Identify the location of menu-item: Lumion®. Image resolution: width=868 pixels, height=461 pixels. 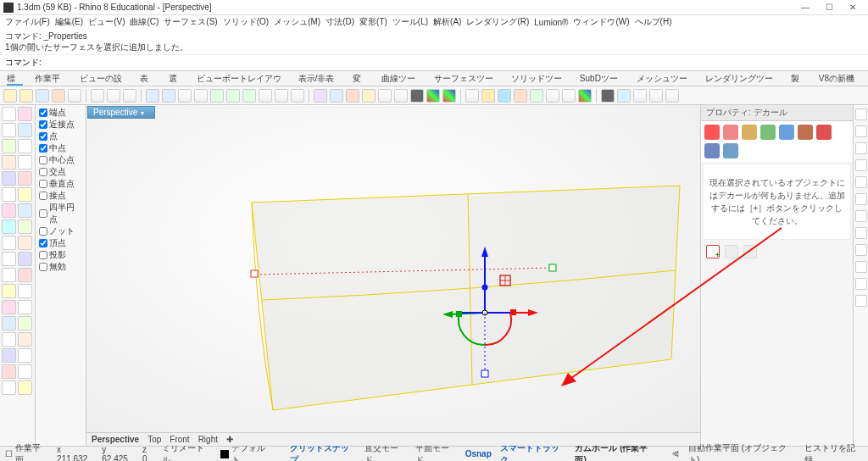
(551, 22).